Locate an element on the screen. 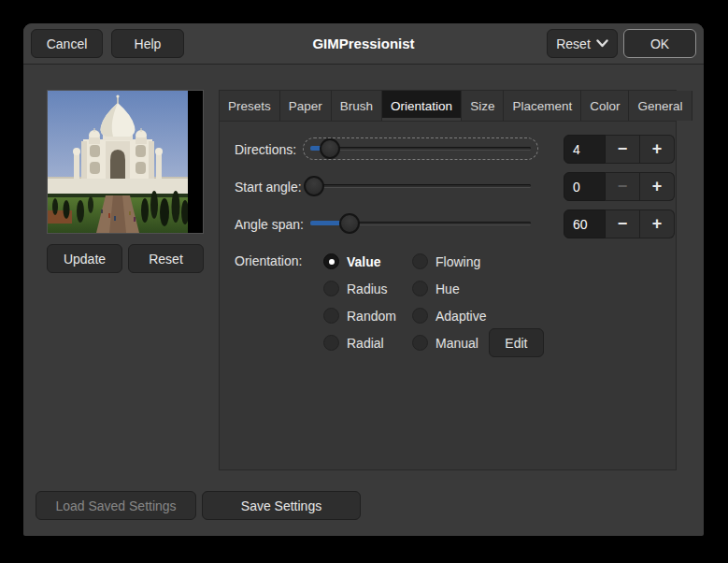 The height and width of the screenshot is (563, 728). radio-radius: Radius is located at coordinates (368, 288).